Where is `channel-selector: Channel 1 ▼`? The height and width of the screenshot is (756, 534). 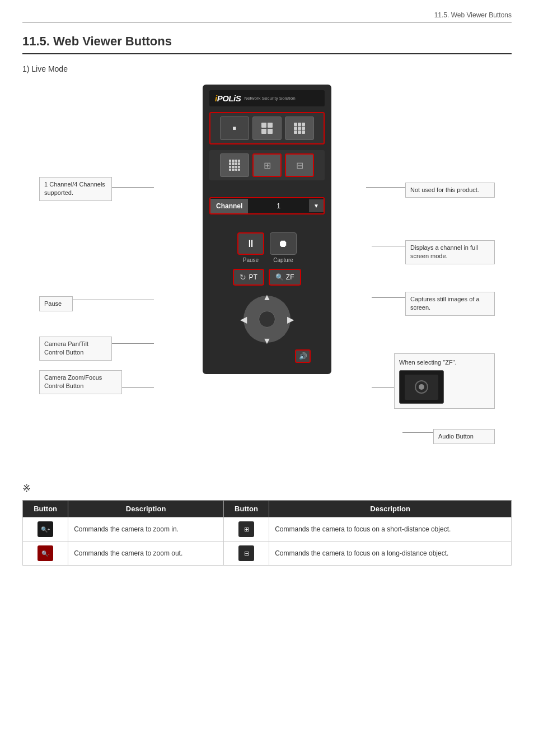
channel-selector: Channel 1 ▼ is located at coordinates (267, 206).